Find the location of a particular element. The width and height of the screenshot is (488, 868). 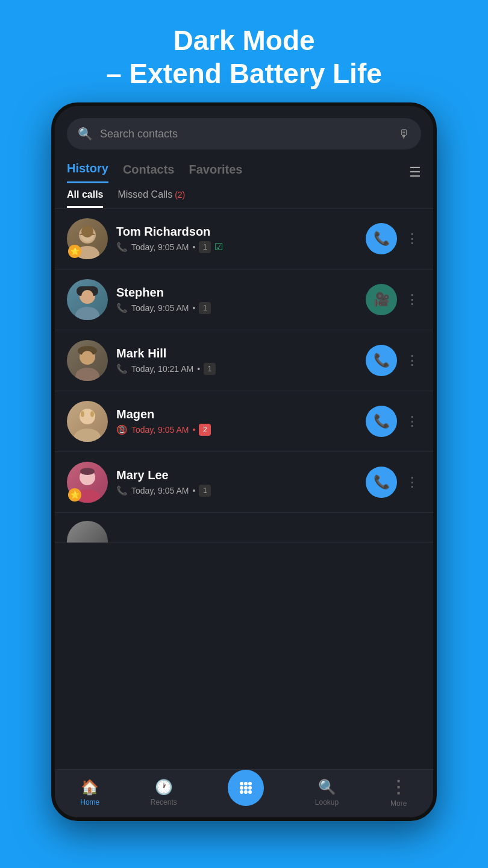

header-title: Dark Mode – Extend Battery Life is located at coordinates (244, 57).